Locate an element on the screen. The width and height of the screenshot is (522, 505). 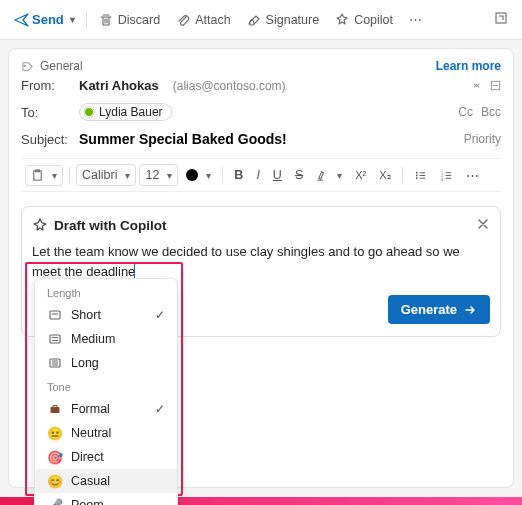
bold-button: B is located at coordinates (238, 175).